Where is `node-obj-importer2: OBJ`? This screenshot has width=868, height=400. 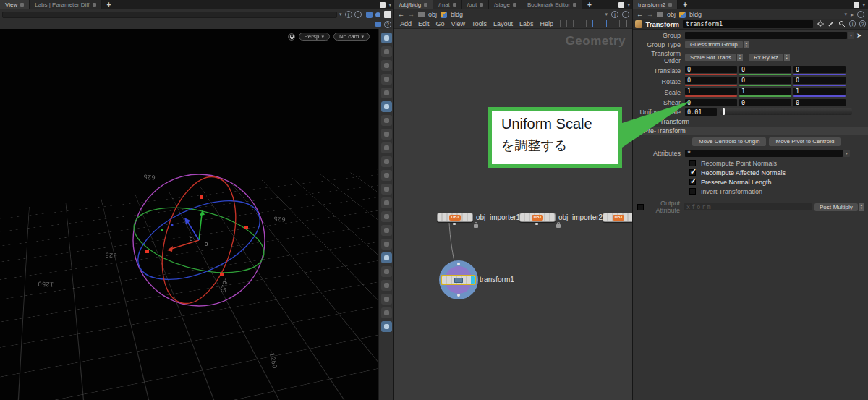 node-obj-importer2: OBJ is located at coordinates (537, 217).